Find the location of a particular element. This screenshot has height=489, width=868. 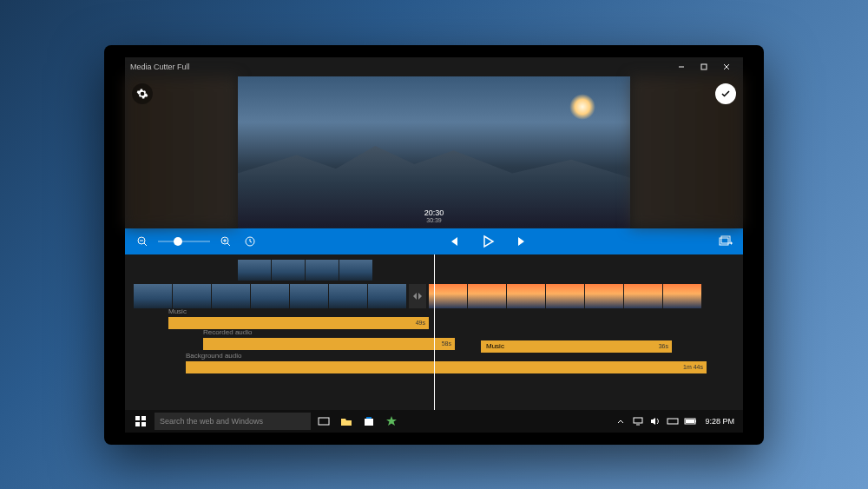

taskbar-search: Search the web and Windows is located at coordinates (233, 421).